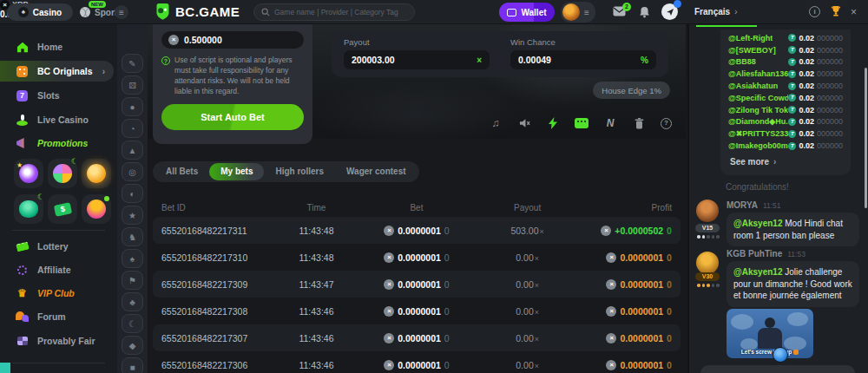  What do you see at coordinates (610, 123) in the screenshot?
I see `trends-icon: N` at bounding box center [610, 123].